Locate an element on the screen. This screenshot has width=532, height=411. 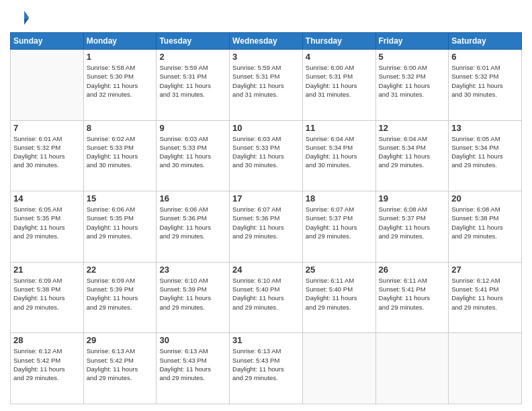
day-number: 20 is located at coordinates (485, 199).